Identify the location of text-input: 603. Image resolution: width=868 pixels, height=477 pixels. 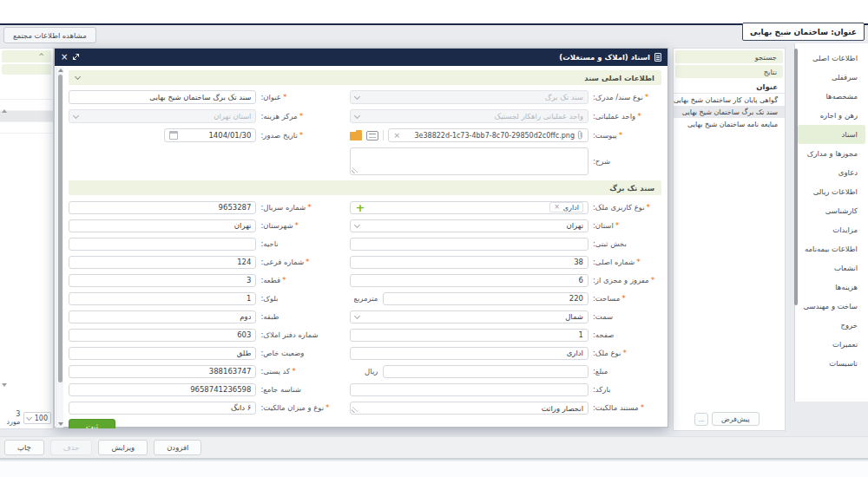
(162, 335).